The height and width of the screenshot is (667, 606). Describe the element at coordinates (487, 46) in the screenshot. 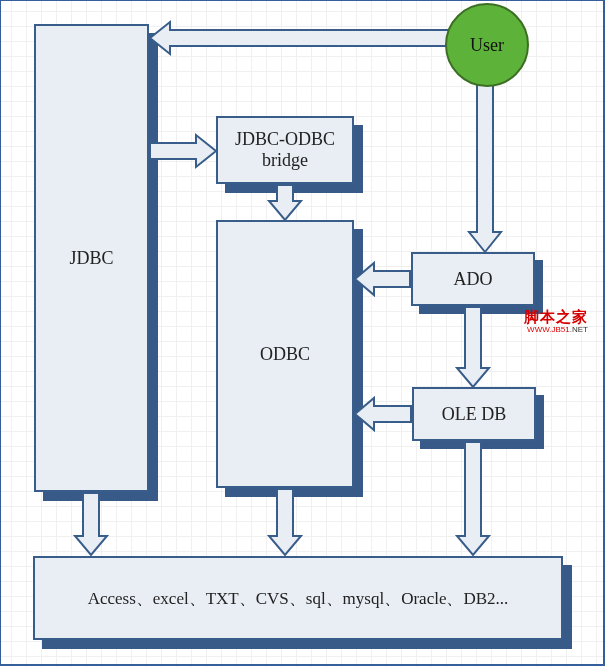

I see `user-label: User` at that location.